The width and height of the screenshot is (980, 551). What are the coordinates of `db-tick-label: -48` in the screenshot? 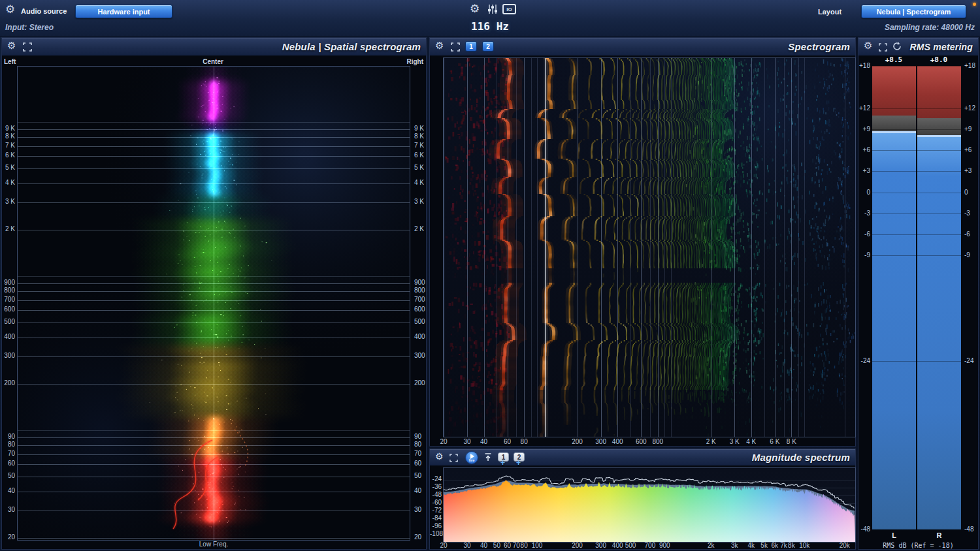 It's located at (436, 495).